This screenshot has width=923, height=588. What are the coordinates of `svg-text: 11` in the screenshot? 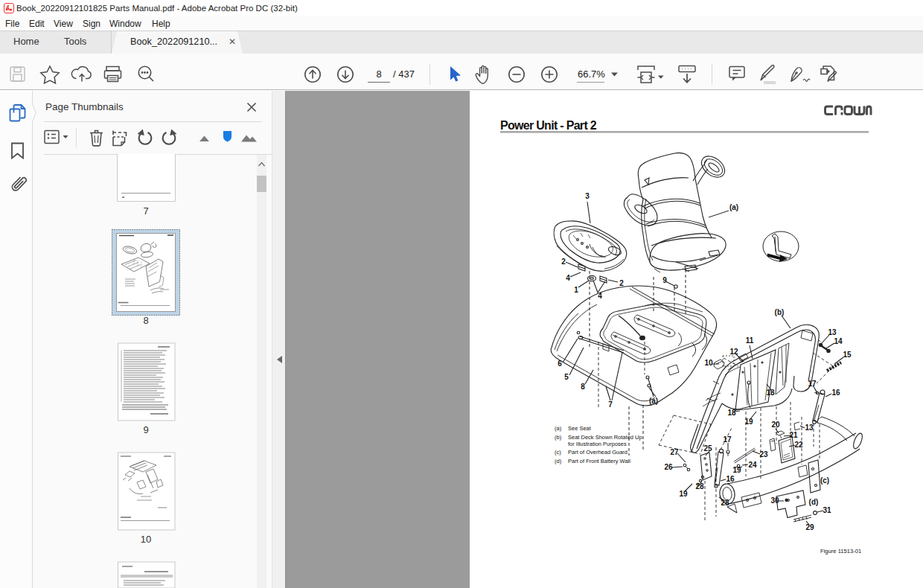 It's located at (750, 341).